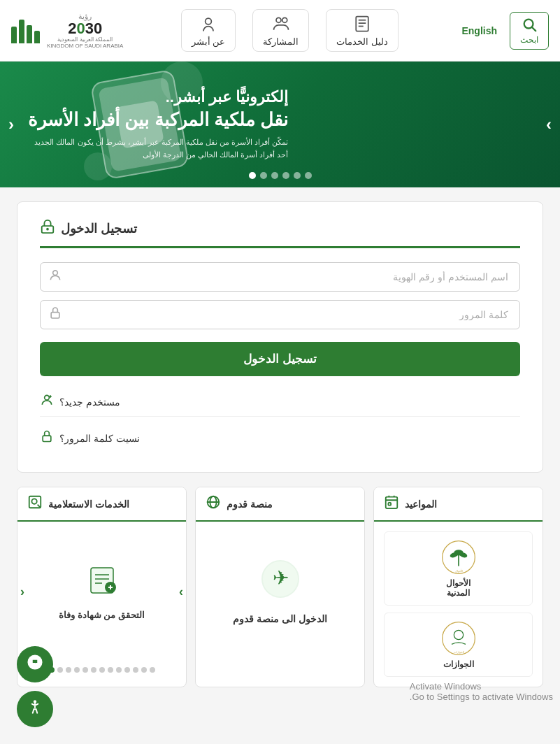  Describe the element at coordinates (459, 588) in the screenshot. I see `civil-affairs-label: الأحوالالمدنية` at that location.